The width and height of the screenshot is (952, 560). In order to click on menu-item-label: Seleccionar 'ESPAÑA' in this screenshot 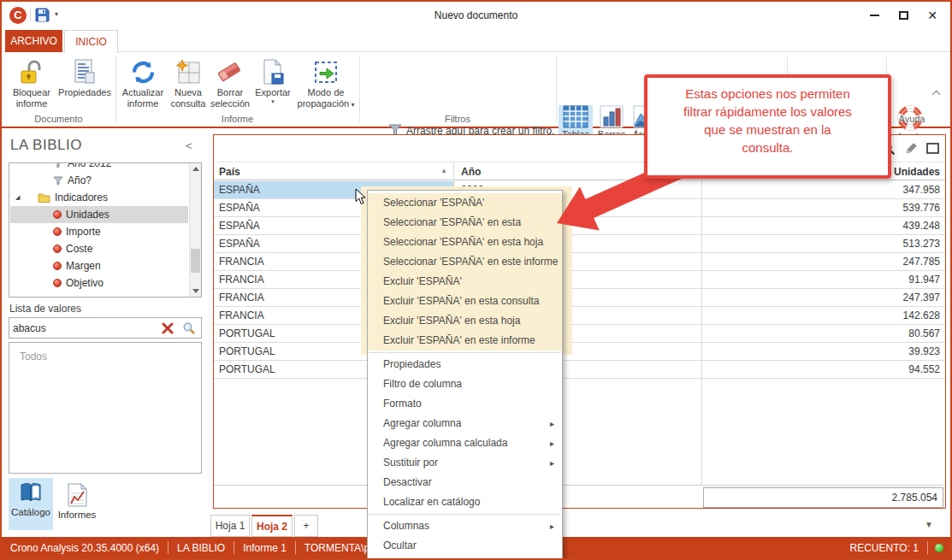, I will do `click(434, 203)`.